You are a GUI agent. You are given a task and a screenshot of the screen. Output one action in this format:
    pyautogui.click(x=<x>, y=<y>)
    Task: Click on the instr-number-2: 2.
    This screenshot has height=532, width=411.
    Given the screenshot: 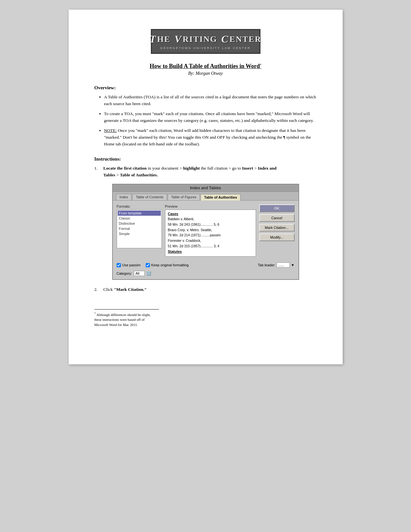 What is the action you would take?
    pyautogui.click(x=98, y=290)
    